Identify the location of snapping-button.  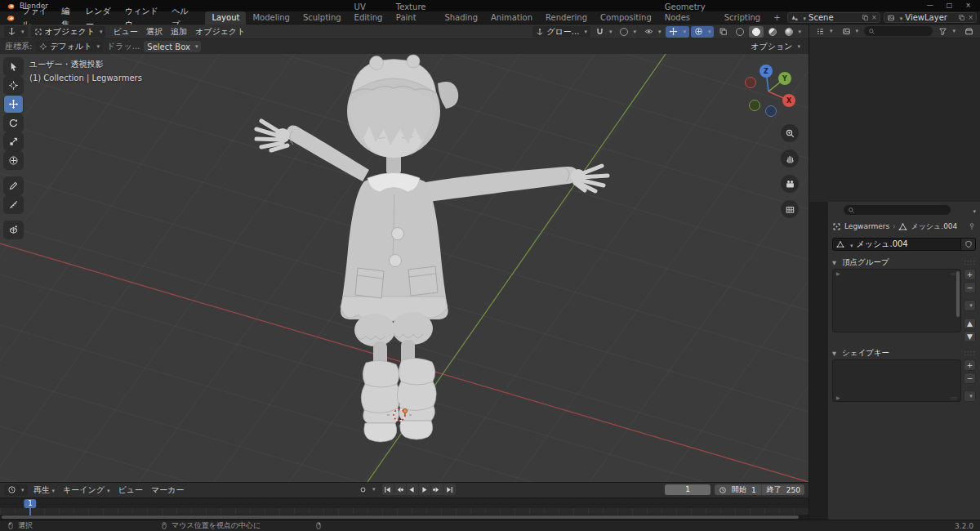
(604, 32).